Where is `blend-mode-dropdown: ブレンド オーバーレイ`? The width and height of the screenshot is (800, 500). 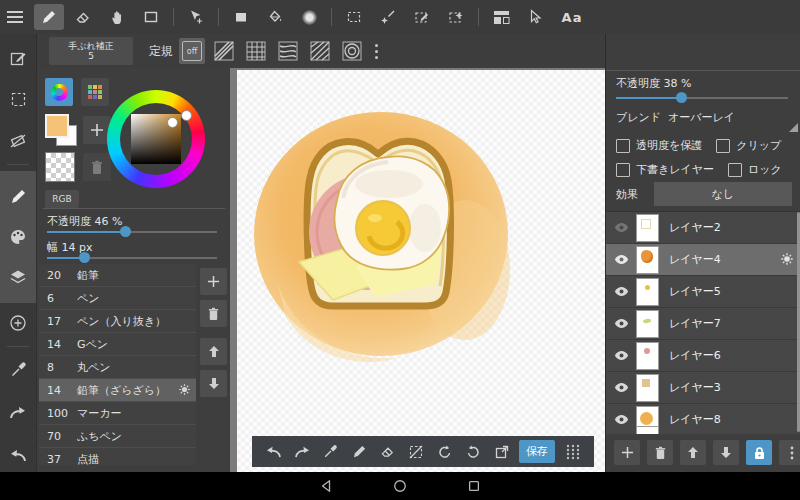
blend-mode-dropdown: ブレンド オーバーレイ is located at coordinates (705, 120).